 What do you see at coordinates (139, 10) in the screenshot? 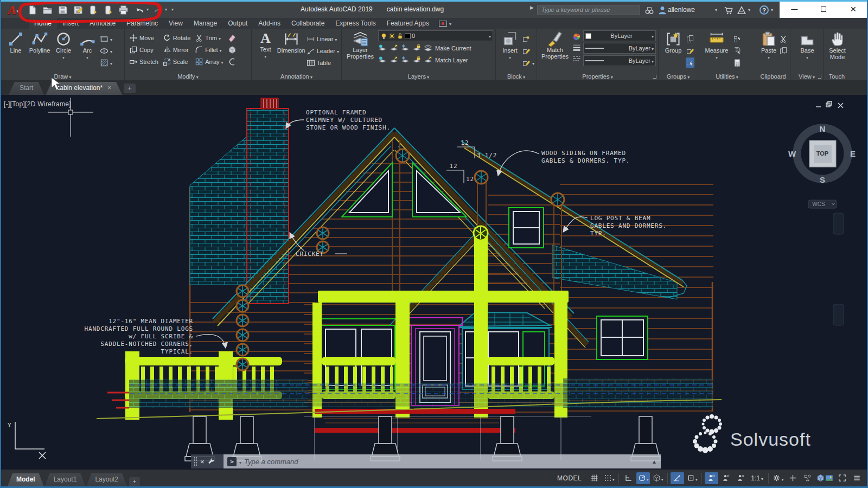
I see `undo-button` at bounding box center [139, 10].